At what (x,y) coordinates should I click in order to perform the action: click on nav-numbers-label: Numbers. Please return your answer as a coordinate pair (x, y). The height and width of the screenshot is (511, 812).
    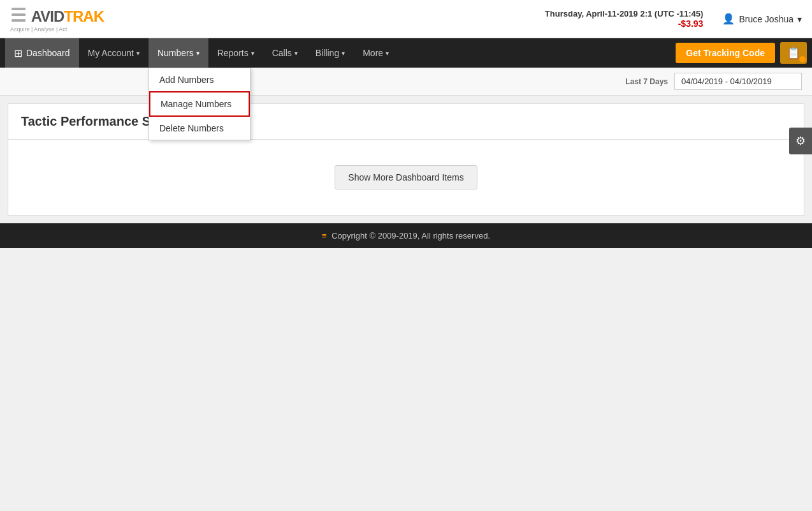
    Looking at the image, I should click on (176, 53).